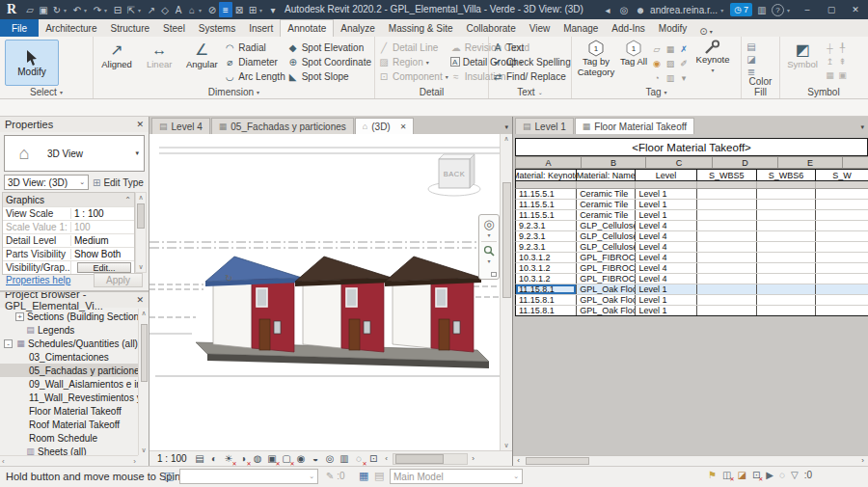 The height and width of the screenshot is (487, 868). Describe the element at coordinates (546, 194) in the screenshot. I see `schedule-cell: 11.15.5.1` at that location.